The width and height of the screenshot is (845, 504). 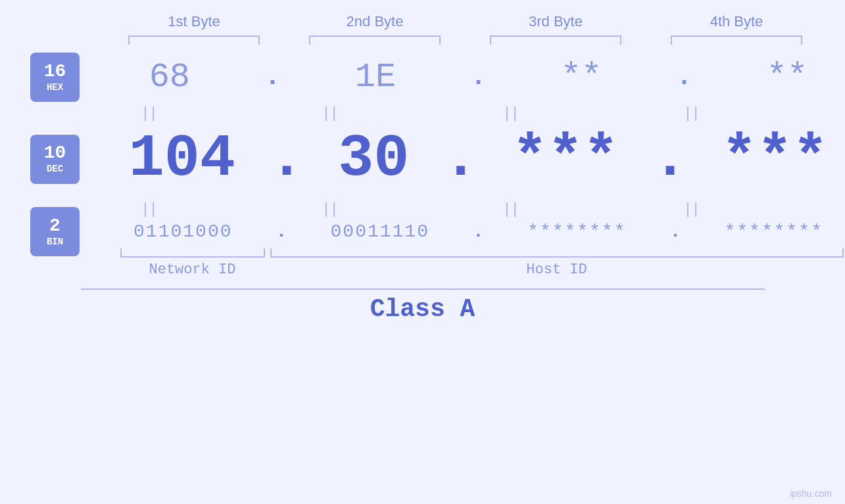 I want to click on bin-dot2: ., so click(x=479, y=231).